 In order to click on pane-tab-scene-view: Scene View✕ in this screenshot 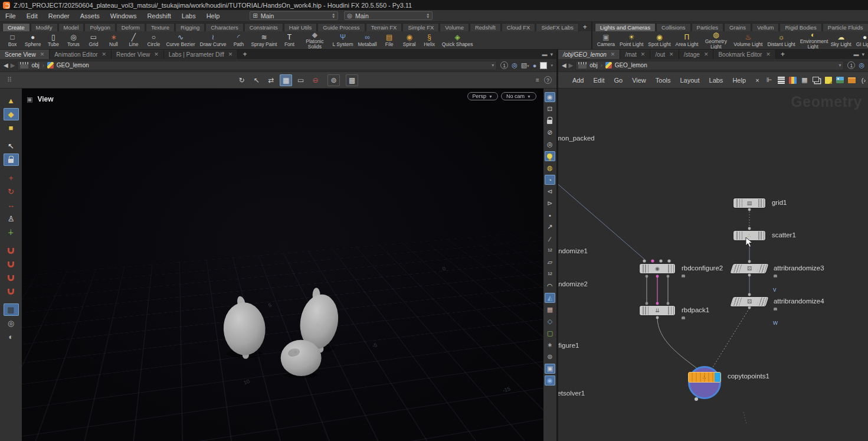, I will do `click(25, 54)`.